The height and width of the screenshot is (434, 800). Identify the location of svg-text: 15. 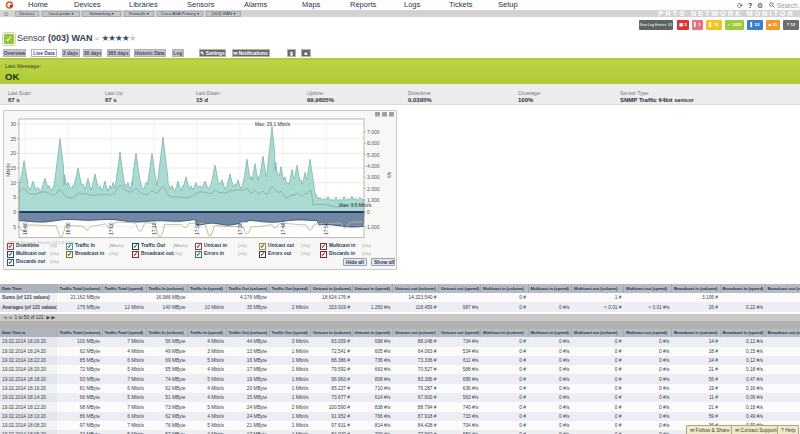
(13, 168).